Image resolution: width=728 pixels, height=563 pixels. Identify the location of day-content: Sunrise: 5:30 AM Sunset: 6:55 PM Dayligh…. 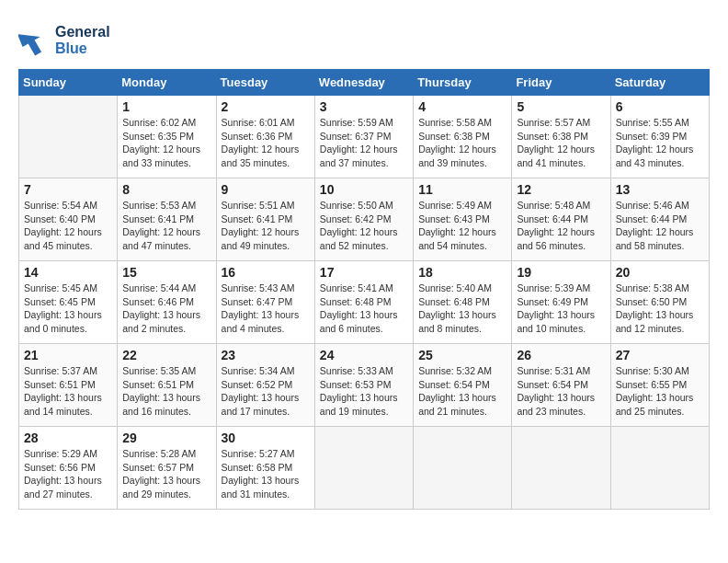
(660, 392).